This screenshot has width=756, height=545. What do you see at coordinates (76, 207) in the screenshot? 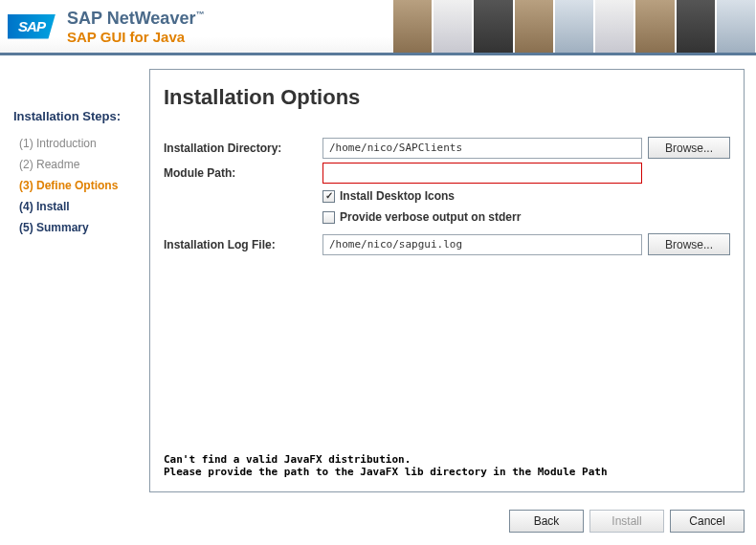
I see `step-install: (4) Install` at bounding box center [76, 207].